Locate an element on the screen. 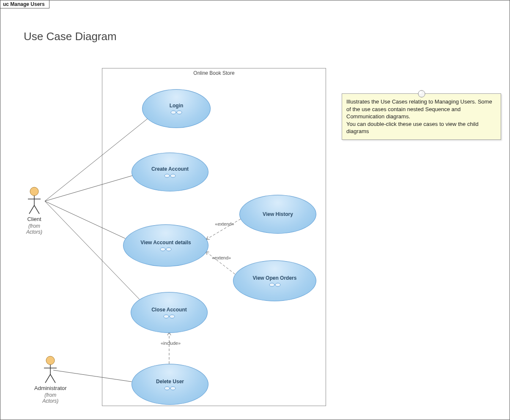 Image resolution: width=510 pixels, height=420 pixels. usecase-label: View Open Orders is located at coordinates (275, 278).